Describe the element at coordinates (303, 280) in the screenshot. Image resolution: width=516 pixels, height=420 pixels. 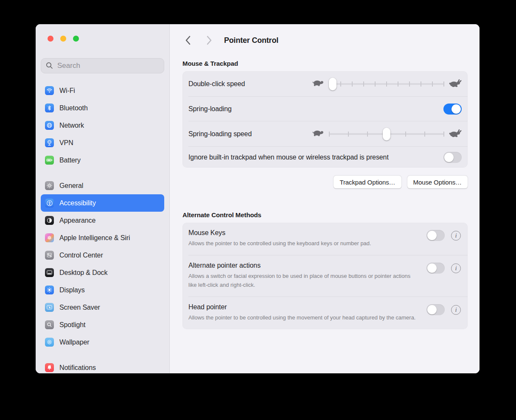
I see `alternate-pointer-actions-description: Allows a switch or facial expression to …` at that location.